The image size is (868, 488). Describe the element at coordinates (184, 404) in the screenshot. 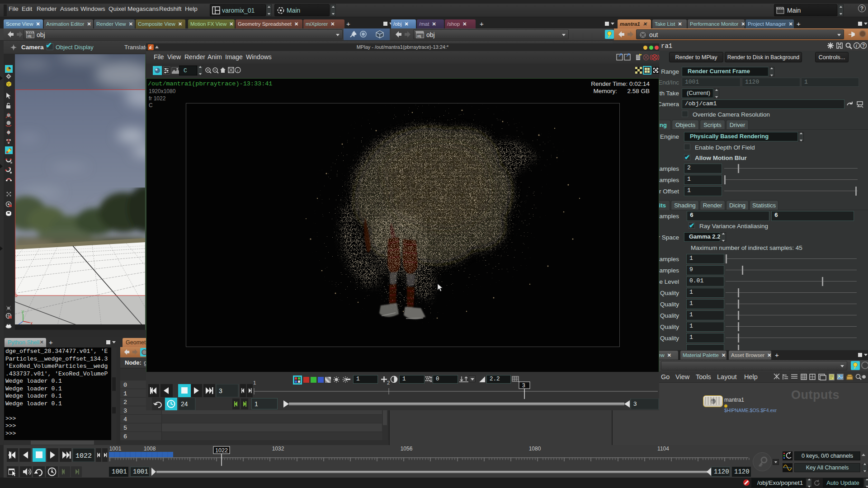

I see `svg-text: 24` at that location.